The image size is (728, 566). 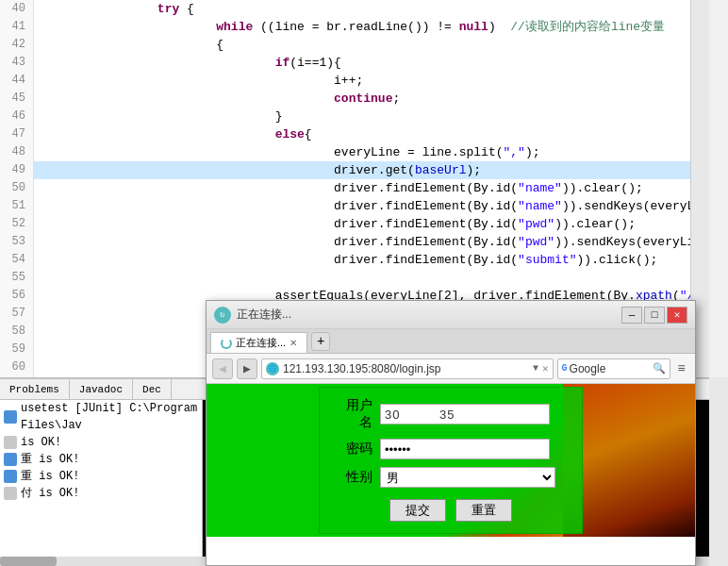 I want to click on bottom-scrollbar, so click(x=719, y=472).